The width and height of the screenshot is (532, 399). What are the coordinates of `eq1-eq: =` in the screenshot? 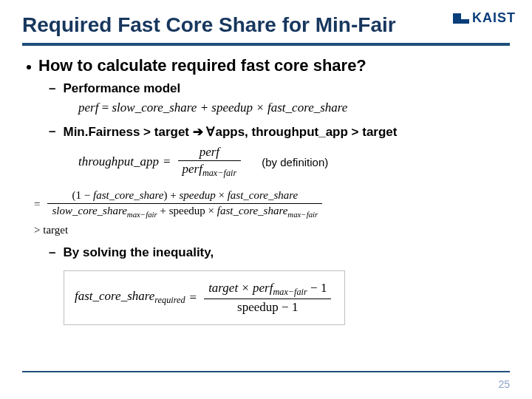 It's located at (105, 108).